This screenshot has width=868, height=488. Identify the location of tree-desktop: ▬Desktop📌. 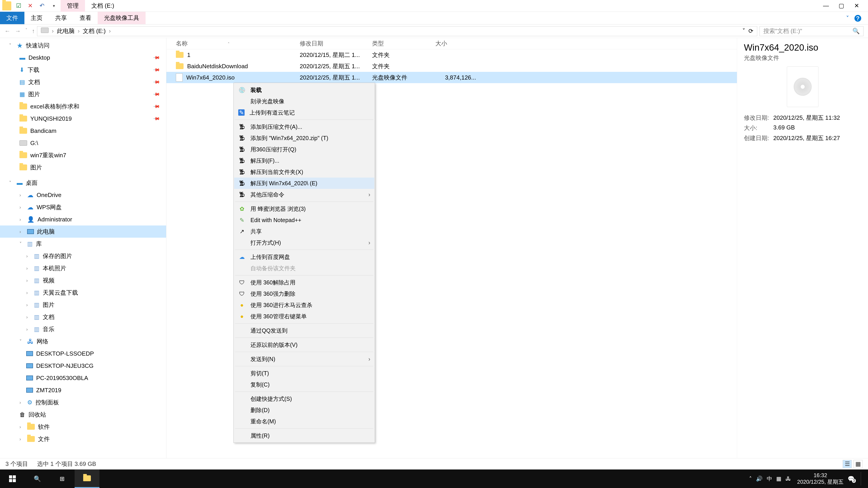
(83, 58).